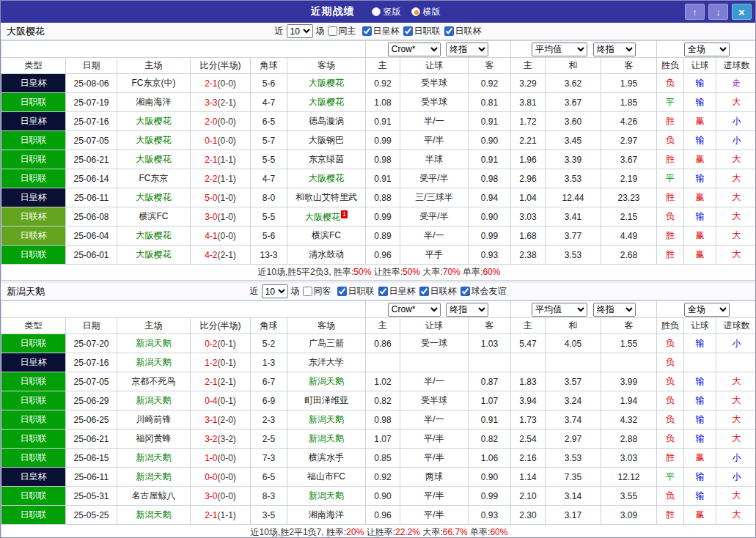 The height and width of the screenshot is (538, 756). Describe the element at coordinates (327, 363) in the screenshot. I see `away-team: 东洋大学` at that location.